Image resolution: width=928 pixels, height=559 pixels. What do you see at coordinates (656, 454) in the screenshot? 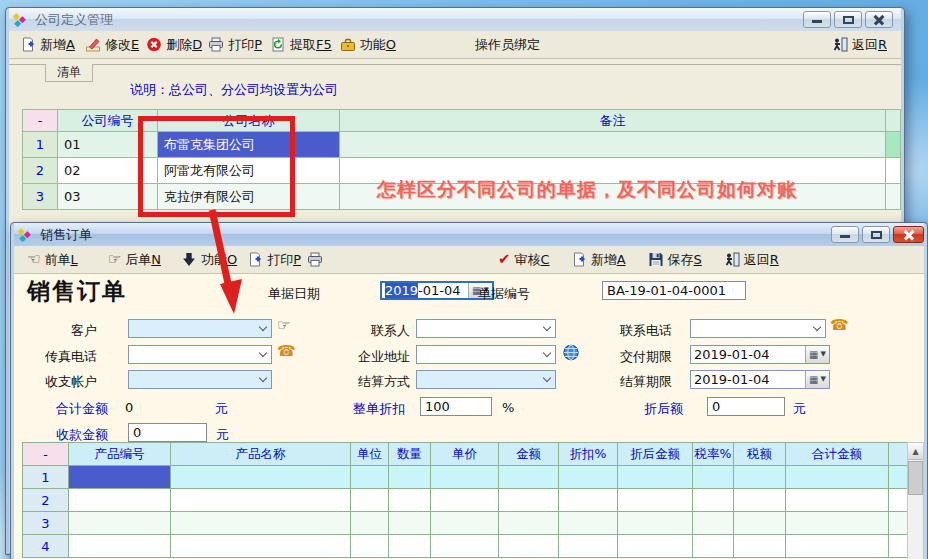
I see `grid-header-discounted-amount: 折后金额` at bounding box center [656, 454].